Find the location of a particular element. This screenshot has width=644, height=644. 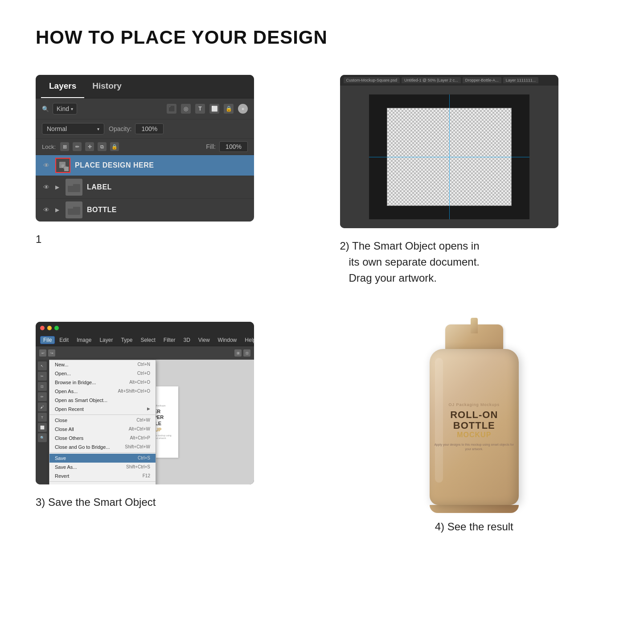

sidebar-tool-2: ✂ is located at coordinates (42, 376).